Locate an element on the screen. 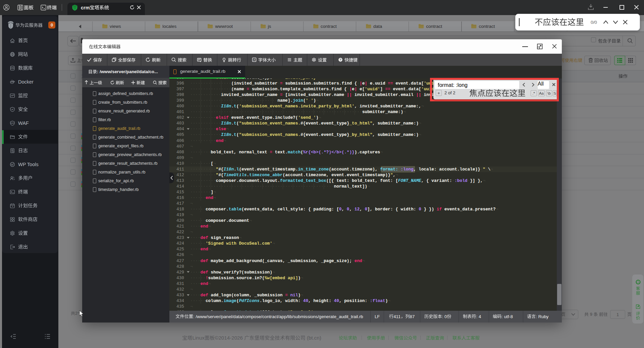 Image resolution: width=644 pixels, height=348 pixels. svg-text:: 4: : 4 is located at coordinates (479, 317).